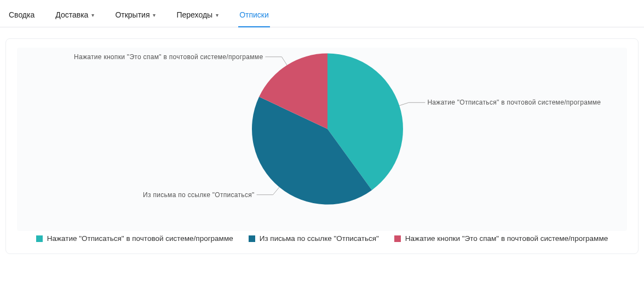 The image size is (644, 288). Describe the element at coordinates (514, 102) in the screenshot. I see `callout-label: Нажатие "Отписаться" в почтовой системе/…` at that location.